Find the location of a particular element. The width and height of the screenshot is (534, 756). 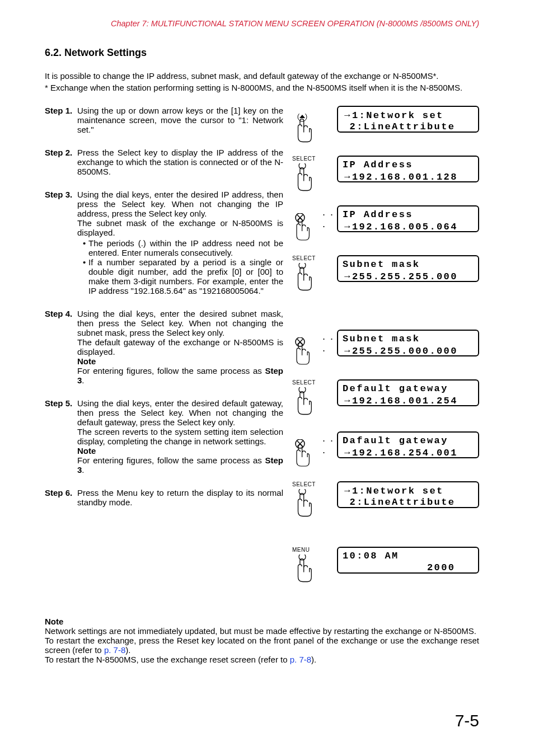

lcd-8: →1:Network set 2:LineAttribute is located at coordinates (408, 495).